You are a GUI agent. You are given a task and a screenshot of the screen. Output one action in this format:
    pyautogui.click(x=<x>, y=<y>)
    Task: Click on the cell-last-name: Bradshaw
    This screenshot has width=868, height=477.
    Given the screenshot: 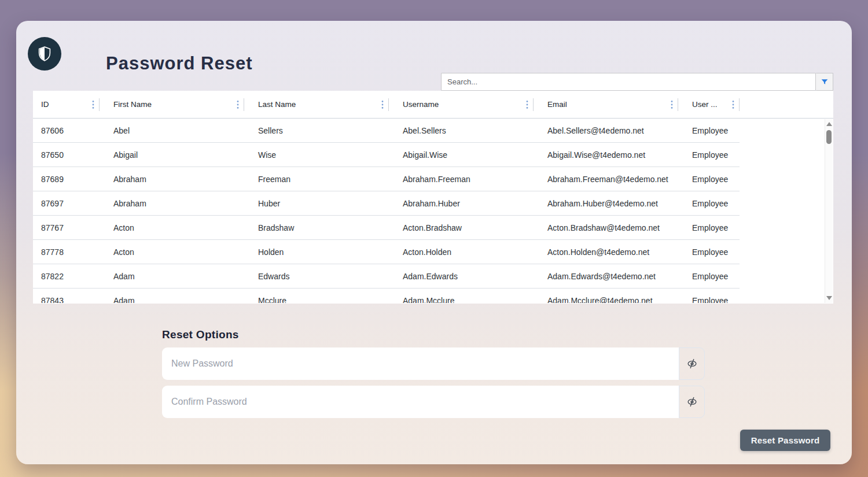 What is the action you would take?
    pyautogui.click(x=317, y=228)
    